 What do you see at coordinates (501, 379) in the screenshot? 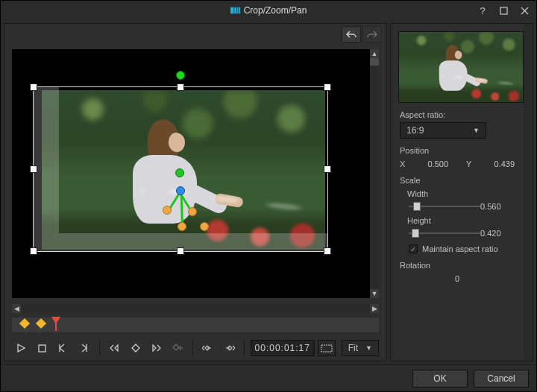
I see `cancel-button: Cancel` at bounding box center [501, 379].